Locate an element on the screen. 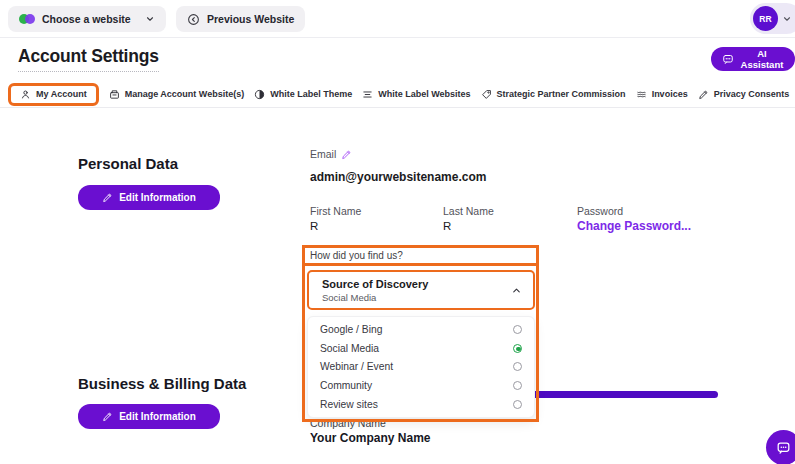 The width and height of the screenshot is (795, 464). change-password-link: Change Password... is located at coordinates (634, 226).